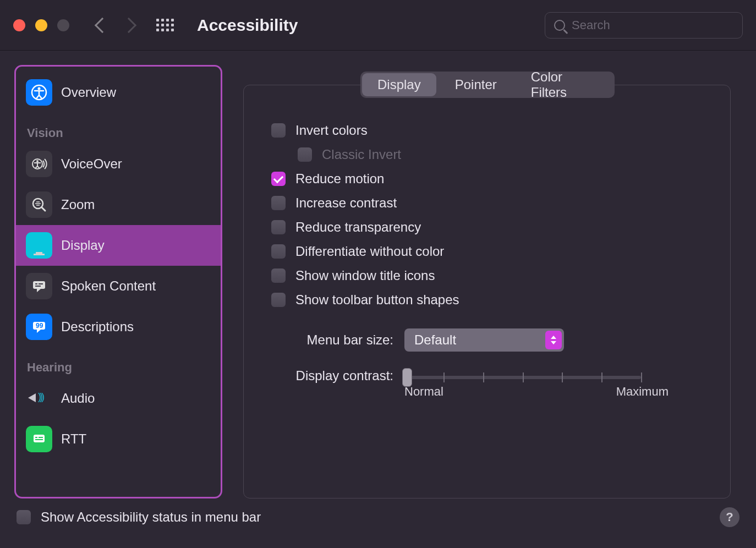  What do you see at coordinates (118, 92) in the screenshot?
I see `sidebar-item-overview: Overview` at bounding box center [118, 92].